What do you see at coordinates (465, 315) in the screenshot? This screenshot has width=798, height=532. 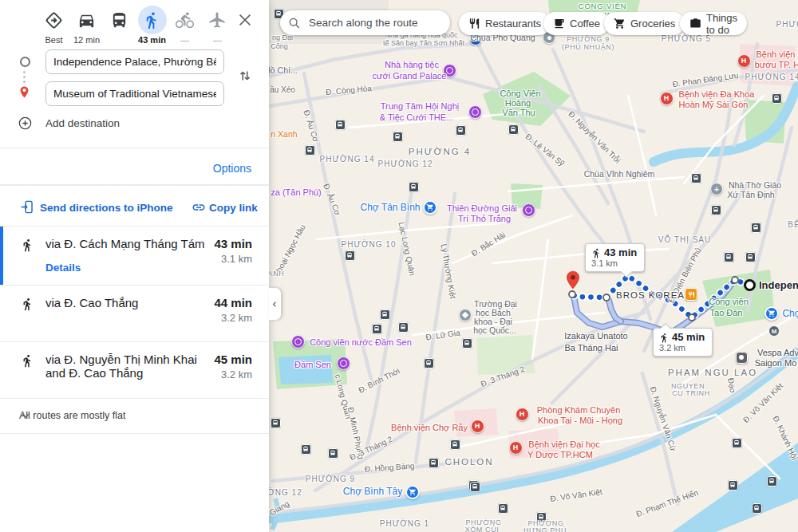 I see `university-icon` at bounding box center [465, 315].